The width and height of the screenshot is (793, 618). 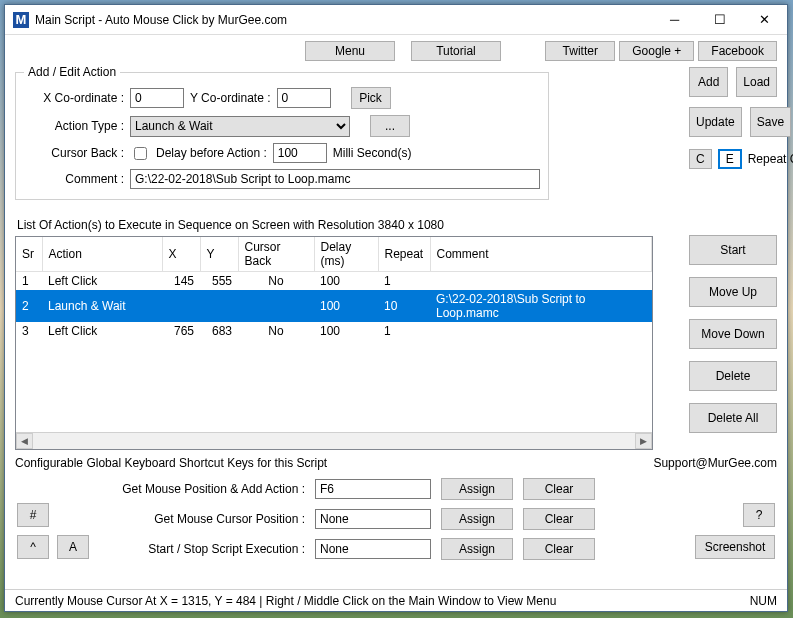 What do you see at coordinates (700, 159) in the screenshot?
I see `c-button: C` at bounding box center [700, 159].